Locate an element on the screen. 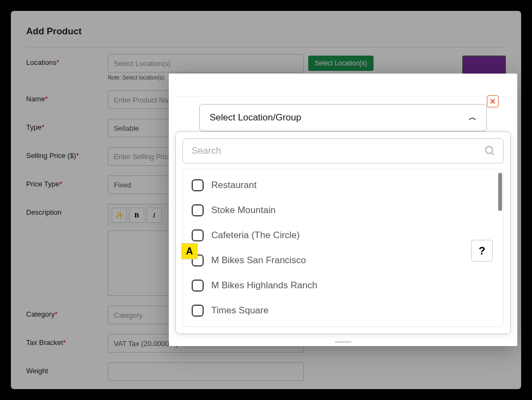 The height and width of the screenshot is (400, 532). resize-handle is located at coordinates (343, 342).